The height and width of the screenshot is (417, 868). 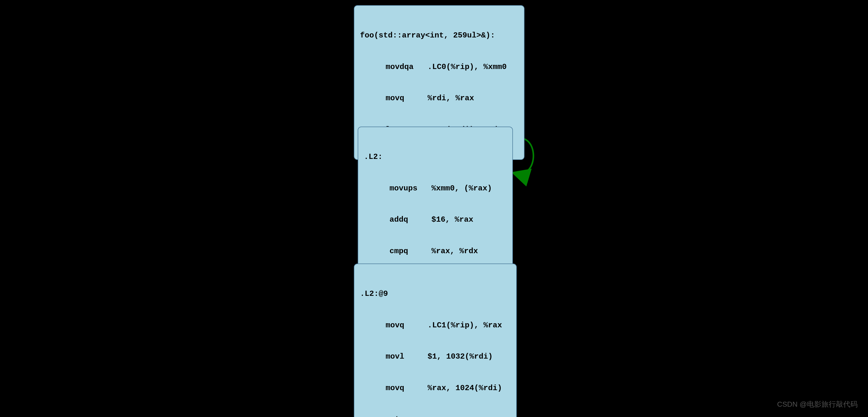 I want to click on instr: movq.LC1(%rip), %rax, so click(x=435, y=325).